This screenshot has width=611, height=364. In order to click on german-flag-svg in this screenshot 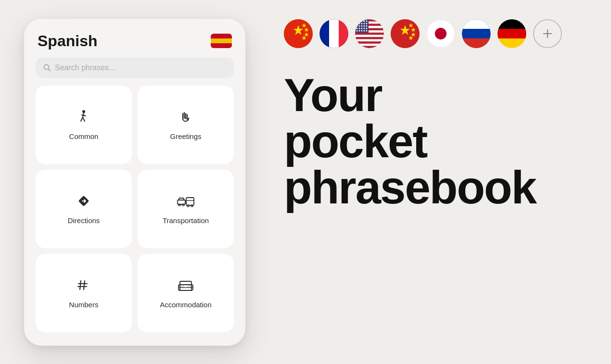, I will do `click(512, 34)`.